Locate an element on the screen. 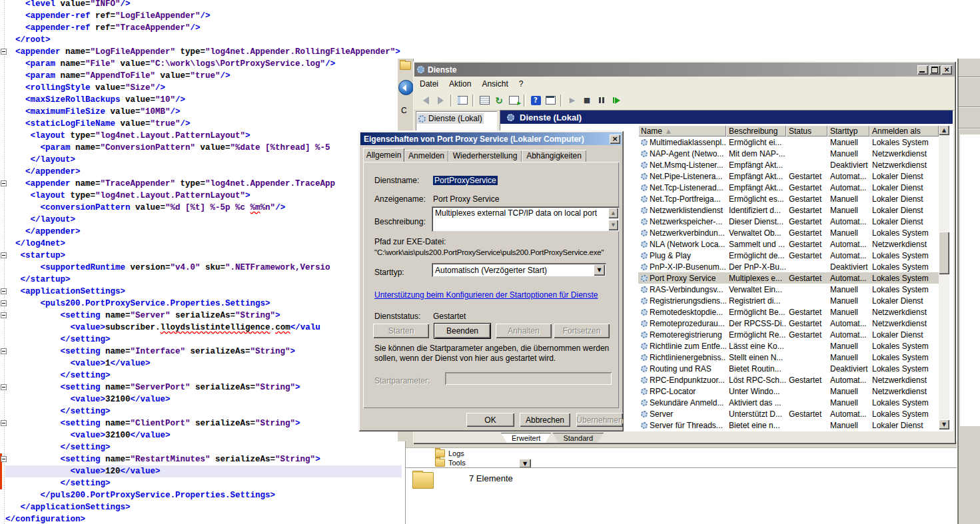 Image resolution: width=980 pixels, height=524 pixels. service-logon: Lokaler Dienst is located at coordinates (904, 188).